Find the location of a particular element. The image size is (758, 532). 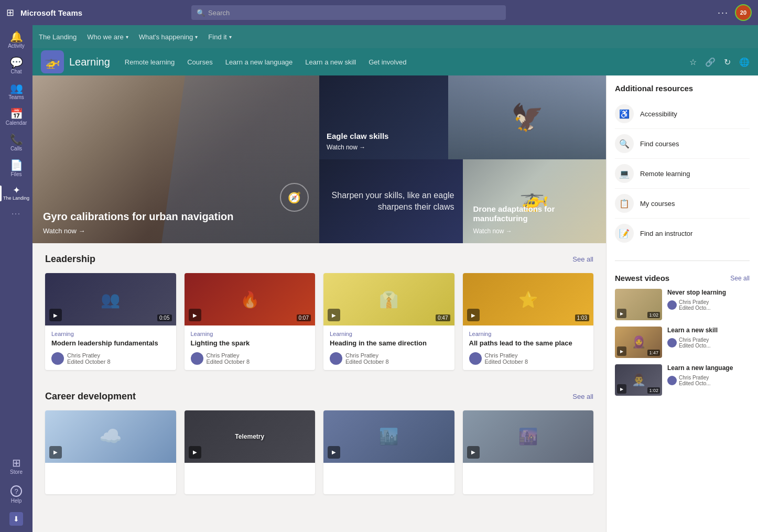

eagle-title: Eagle claw skills is located at coordinates (384, 136).